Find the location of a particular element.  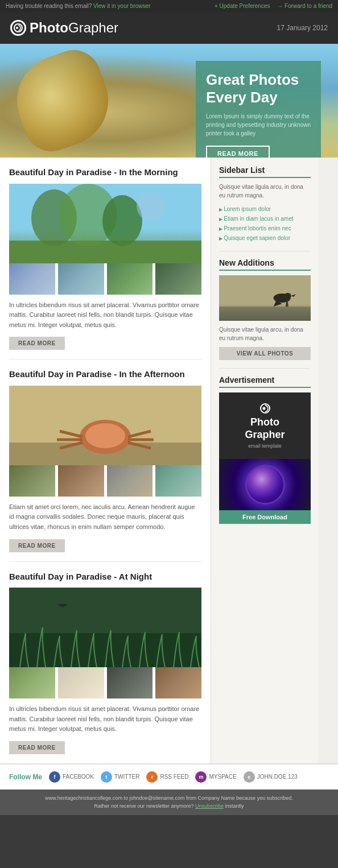

social-bar: Follow Me f FACEBOOK t TWITTER r RSS FEE… is located at coordinates (169, 776).